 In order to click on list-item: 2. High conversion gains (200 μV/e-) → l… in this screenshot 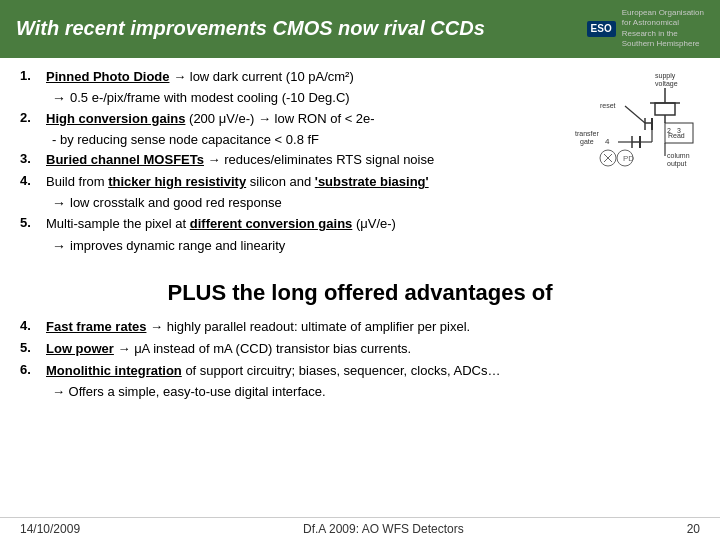, I will do `click(290, 119)`.